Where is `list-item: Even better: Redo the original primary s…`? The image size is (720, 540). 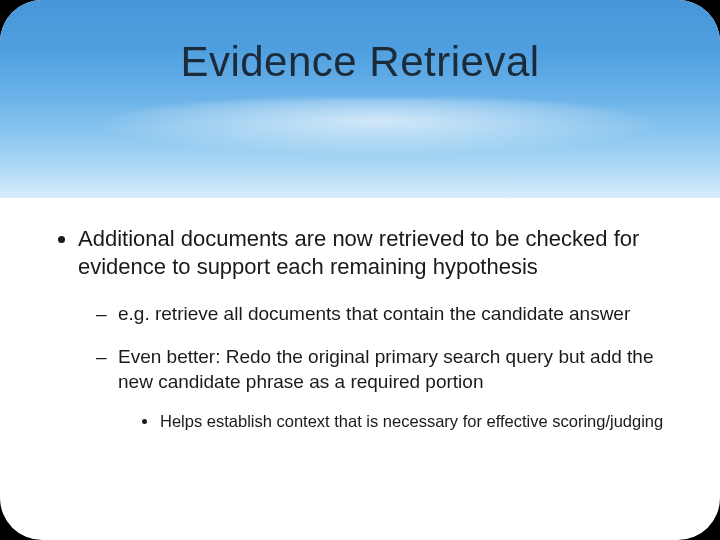
list-item: Even better: Redo the original primary s… is located at coordinates (385, 388).